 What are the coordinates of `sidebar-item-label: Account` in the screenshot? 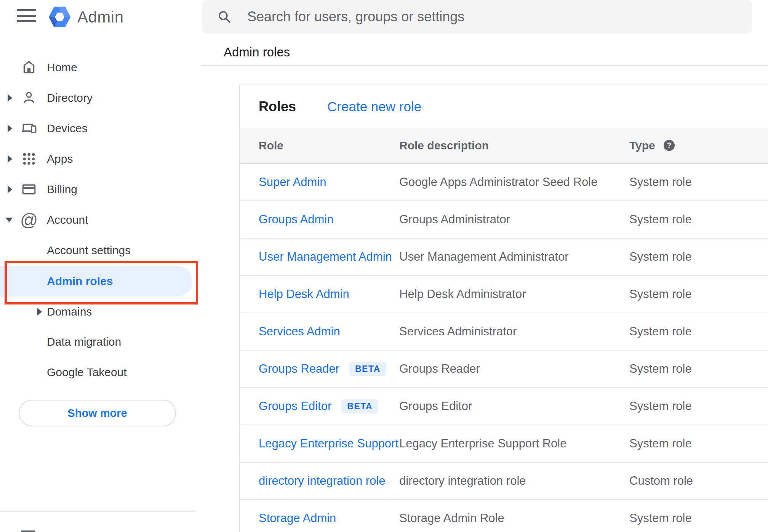 It's located at (67, 220).